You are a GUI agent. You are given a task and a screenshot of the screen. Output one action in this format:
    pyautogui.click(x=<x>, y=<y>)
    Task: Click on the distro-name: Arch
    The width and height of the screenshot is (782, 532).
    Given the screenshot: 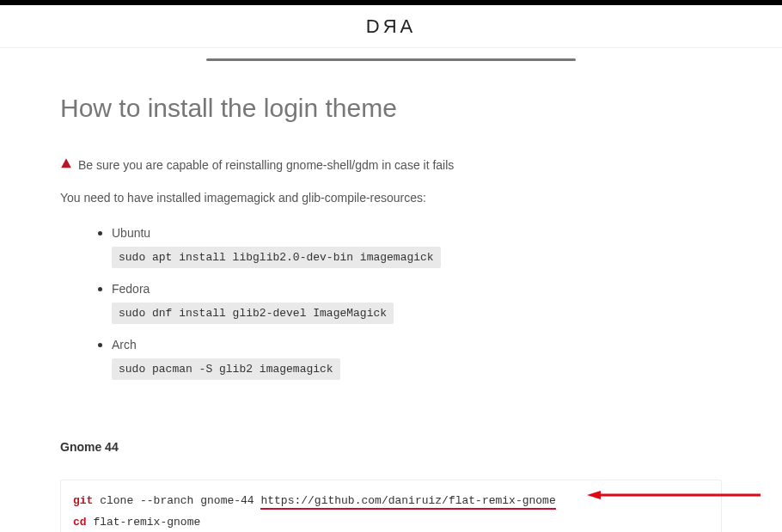 What is the action you would take?
    pyautogui.click(x=417, y=345)
    